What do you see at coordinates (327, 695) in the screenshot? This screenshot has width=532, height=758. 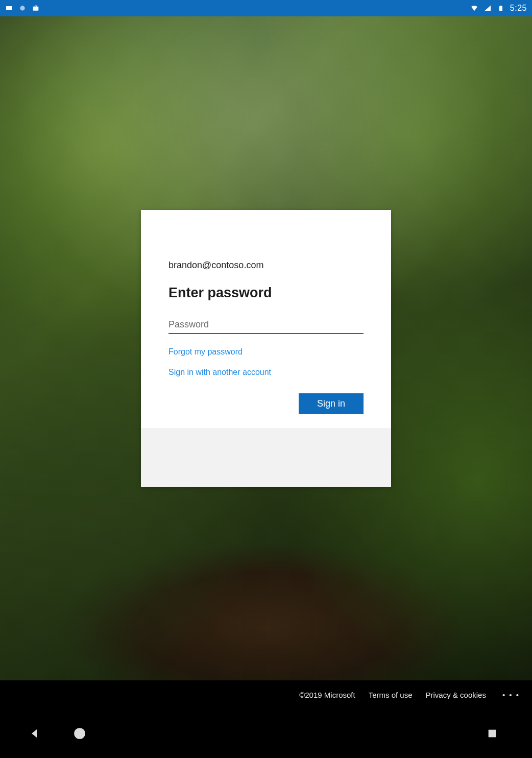 I see `copyright-text: ©2019 Microsoft` at bounding box center [327, 695].